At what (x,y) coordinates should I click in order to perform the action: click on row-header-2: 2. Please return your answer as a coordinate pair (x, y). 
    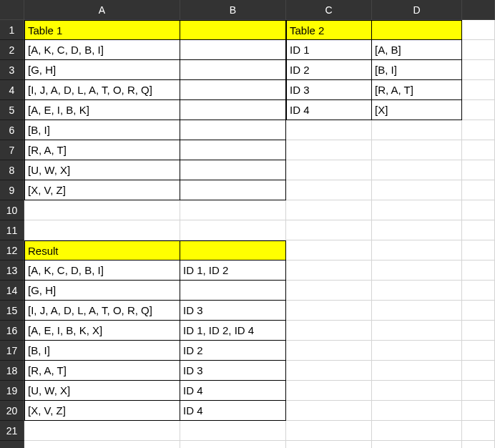
    Looking at the image, I should click on (12, 50).